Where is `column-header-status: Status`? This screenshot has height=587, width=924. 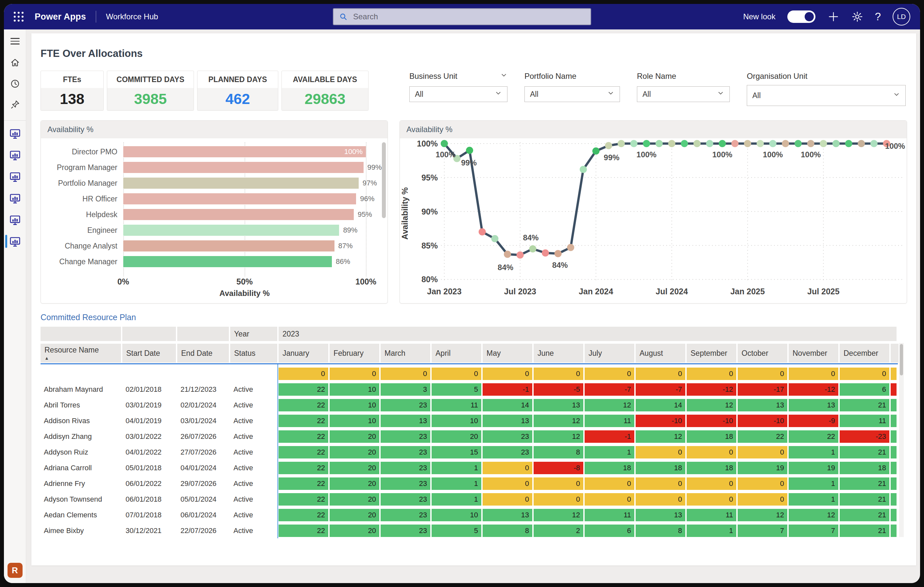
column-header-status: Status is located at coordinates (254, 353).